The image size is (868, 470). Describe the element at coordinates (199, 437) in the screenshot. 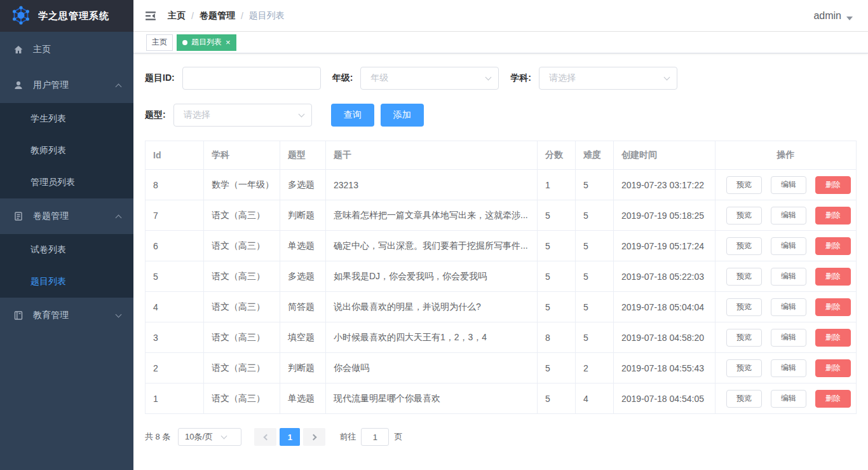

I see `page-size-value: 10条/页` at that location.